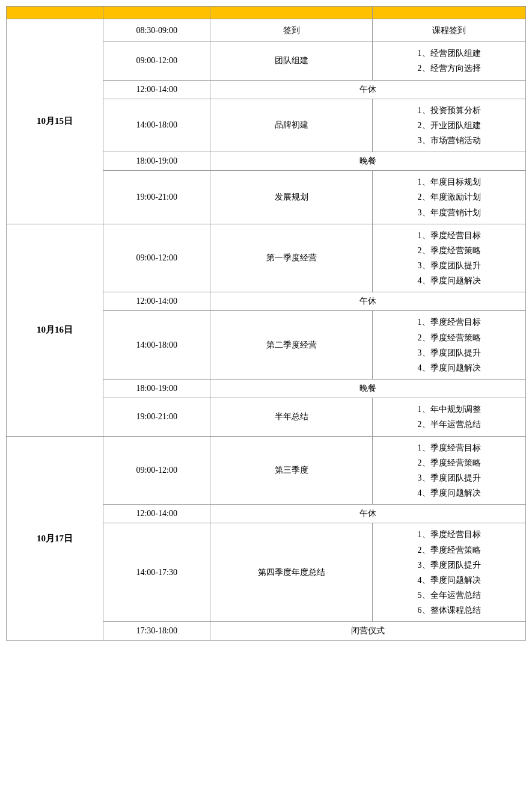 This screenshot has width=532, height=806. What do you see at coordinates (368, 632) in the screenshot?
I see `span-cell: 闭营仪式` at bounding box center [368, 632].